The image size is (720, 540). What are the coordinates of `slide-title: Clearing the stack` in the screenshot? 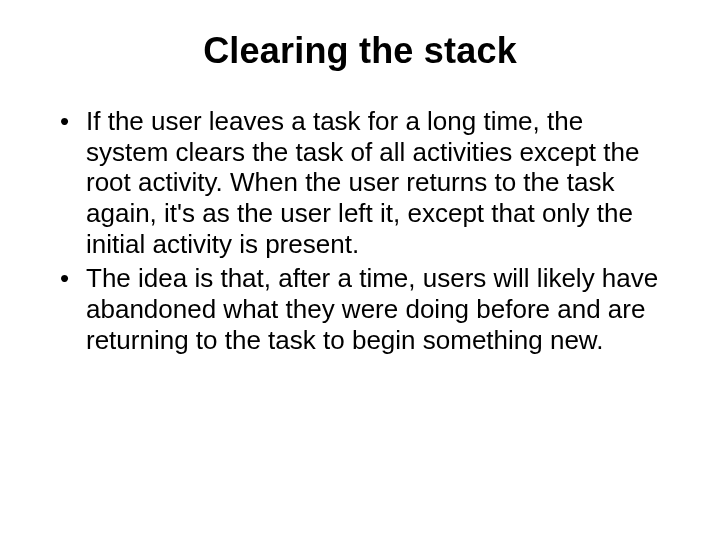 It's located at (360, 51).